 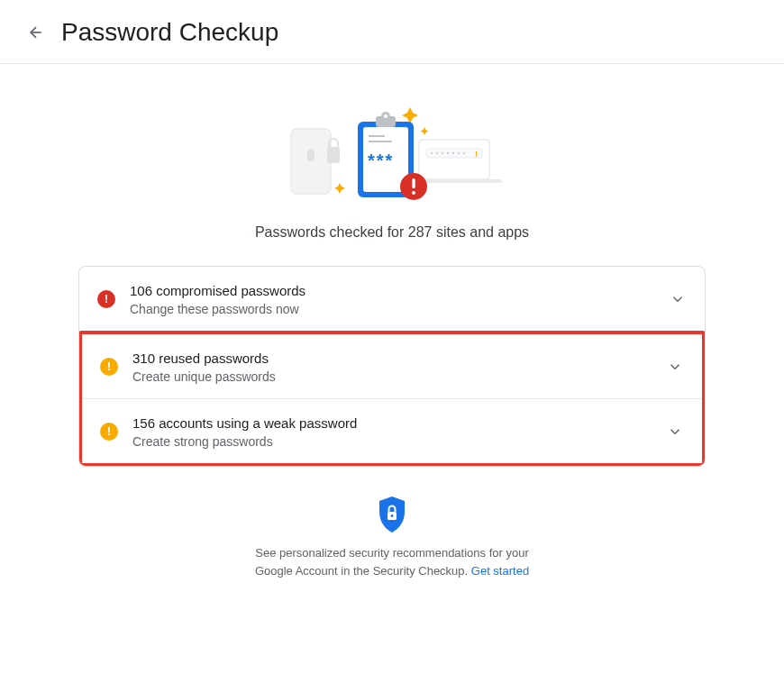 What do you see at coordinates (36, 32) in the screenshot?
I see `arrow-left-icon` at bounding box center [36, 32].